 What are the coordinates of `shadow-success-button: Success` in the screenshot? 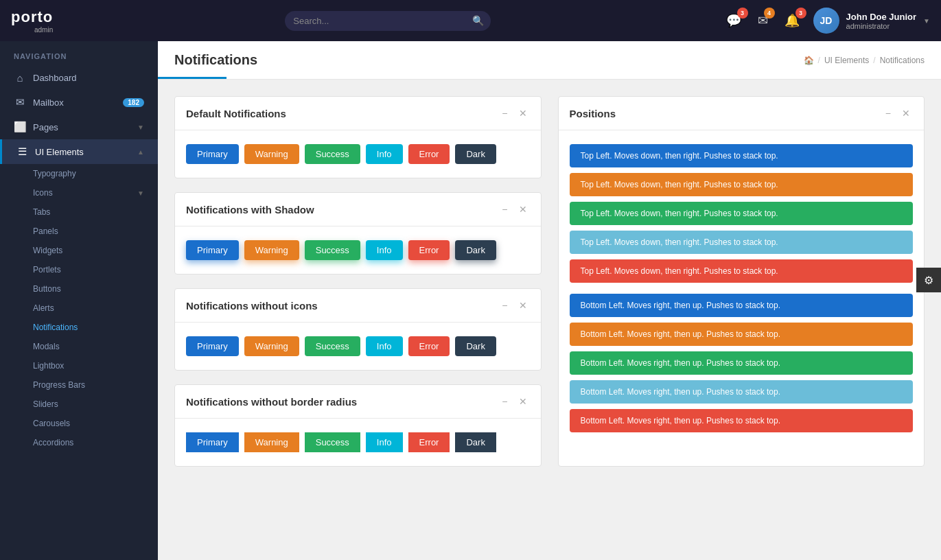 It's located at (332, 250).